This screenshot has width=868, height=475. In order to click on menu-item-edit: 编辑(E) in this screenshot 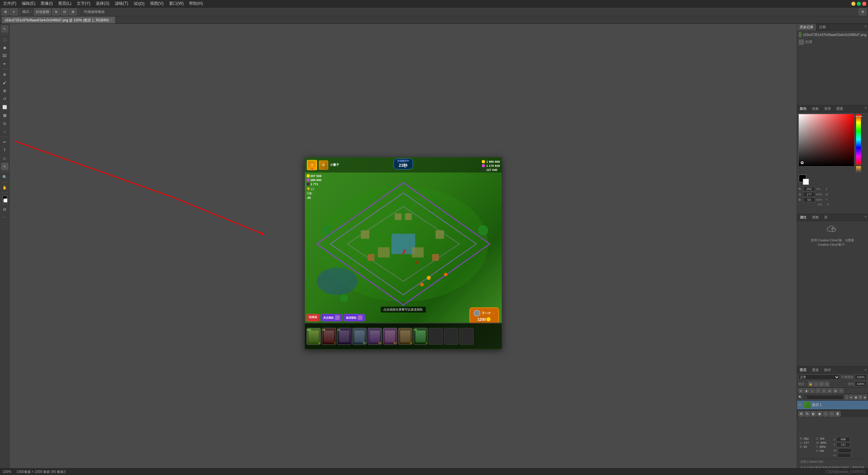, I will do `click(29, 3)`.